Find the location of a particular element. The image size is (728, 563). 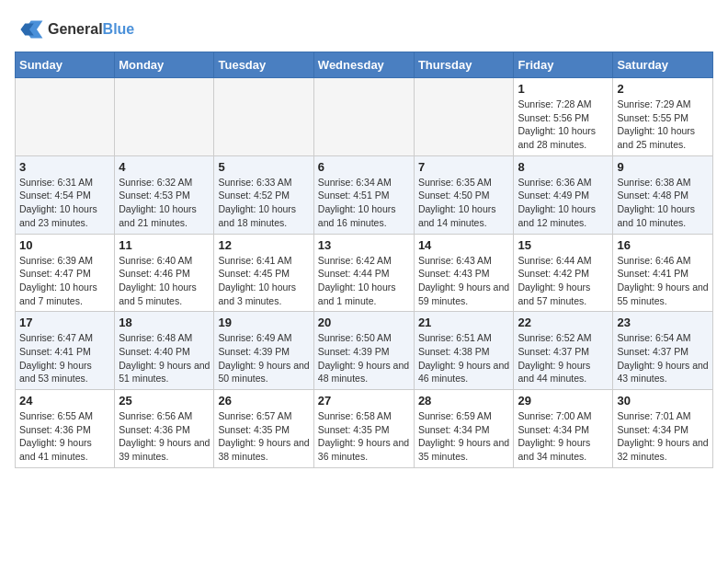

calendar-cell: 17Sunrise: 6:47 AM Sunset: 4:41 PM Dayli… is located at coordinates (65, 351).